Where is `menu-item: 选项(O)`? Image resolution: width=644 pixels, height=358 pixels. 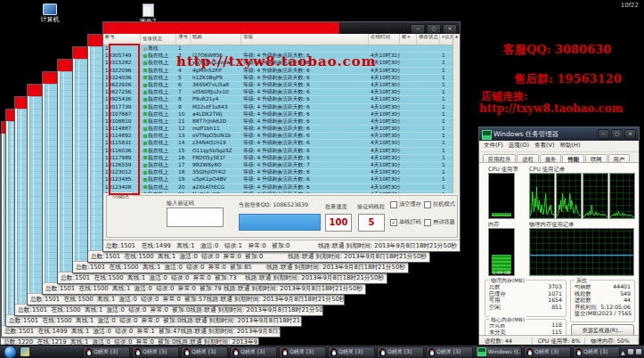
menu-item: 选项(O) is located at coordinates (518, 146).